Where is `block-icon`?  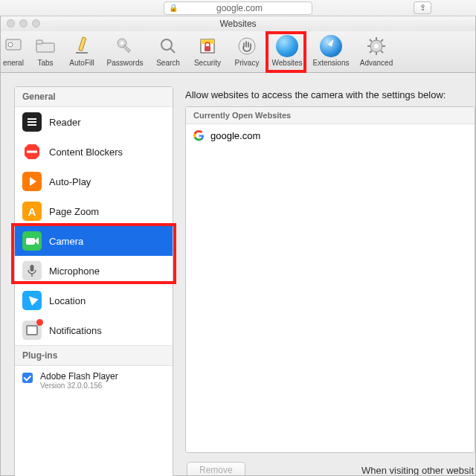
block-icon is located at coordinates (32, 152).